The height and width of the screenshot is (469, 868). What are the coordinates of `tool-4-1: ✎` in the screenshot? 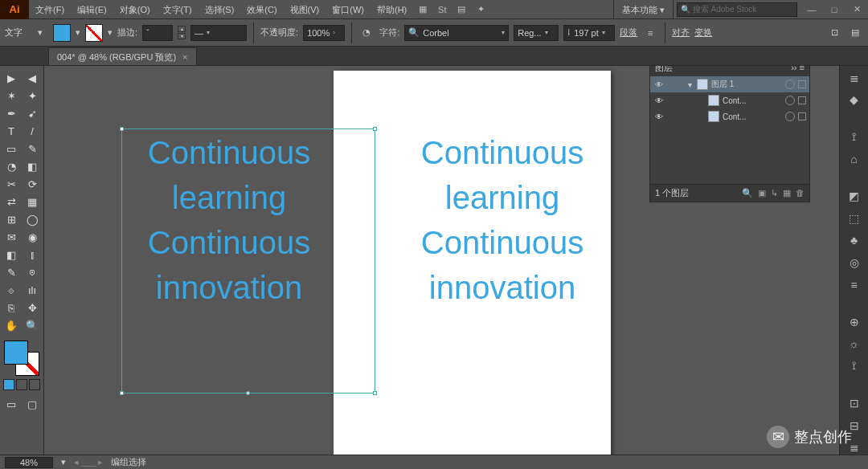 It's located at (32, 149).